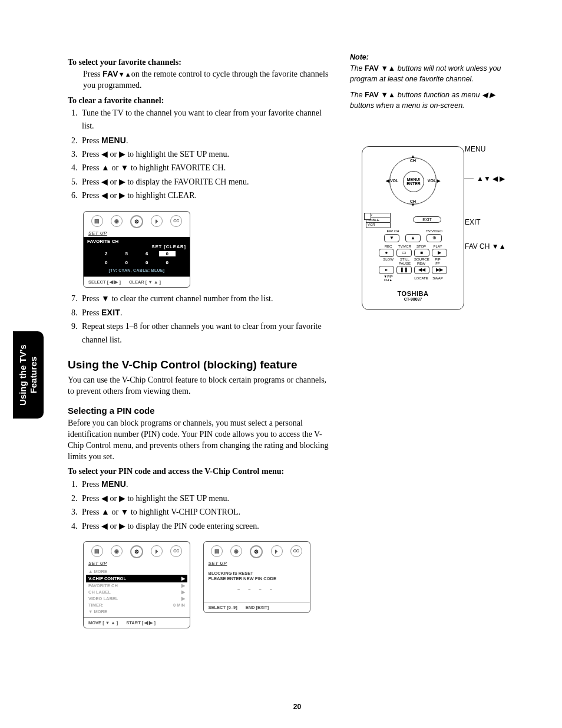 The height and width of the screenshot is (728, 562). What do you see at coordinates (200, 410) in the screenshot?
I see `pin-subheading: Selecting a PIN code` at bounding box center [200, 410].